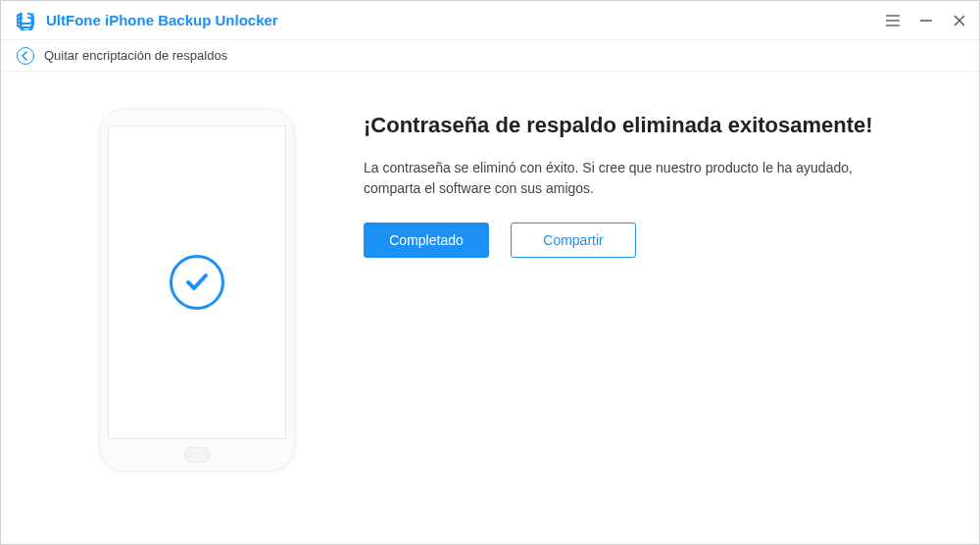  What do you see at coordinates (490, 21) in the screenshot?
I see `titlebar: UltFone iPhone Backup Unlocker` at bounding box center [490, 21].